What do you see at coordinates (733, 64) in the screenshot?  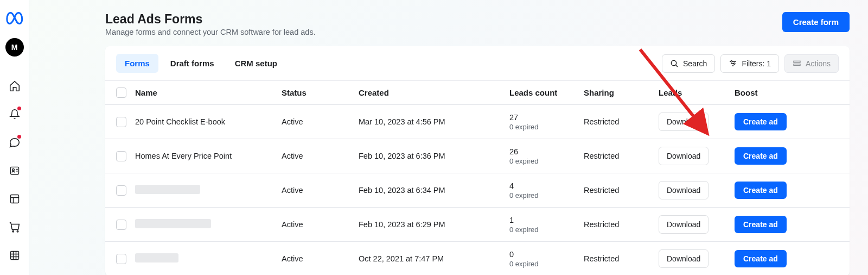 I see `filters-icon` at bounding box center [733, 64].